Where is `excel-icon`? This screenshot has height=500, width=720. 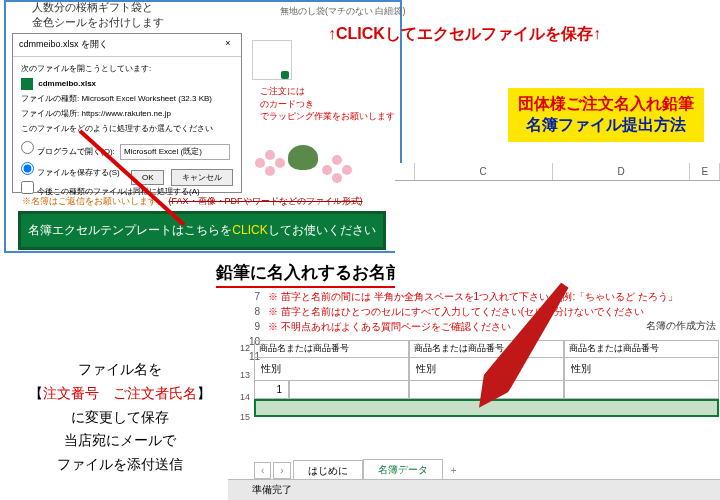
excel-icon is located at coordinates (27, 84).